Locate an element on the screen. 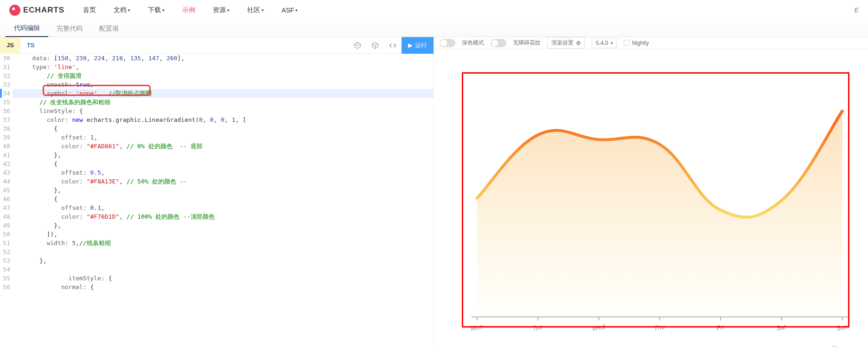  code-line: type: 'line', is located at coordinates (223, 67).